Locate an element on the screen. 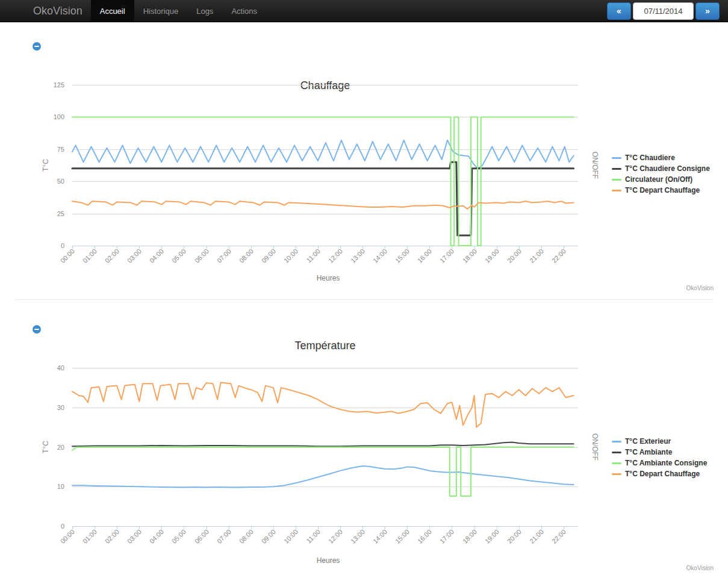 Image resolution: width=728 pixels, height=581 pixels. svg-text: 10 is located at coordinates (61, 486).